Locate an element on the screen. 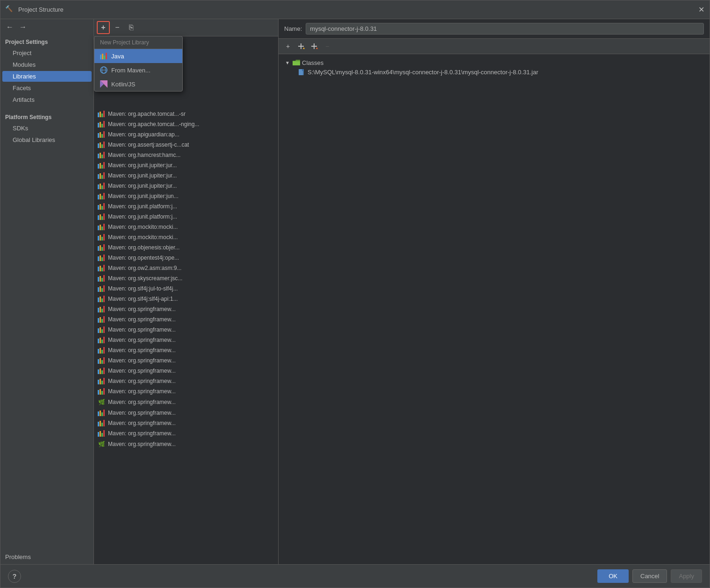  list-item: Maven: org.objenesis:objer... is located at coordinates (186, 248).